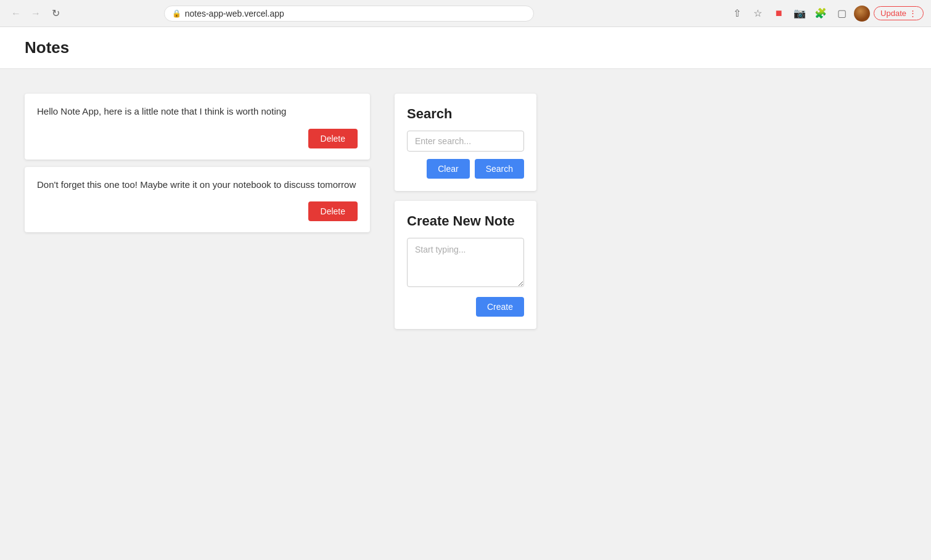 Image resolution: width=931 pixels, height=560 pixels. What do you see at coordinates (465, 48) in the screenshot?
I see `page-title: Notes` at bounding box center [465, 48].